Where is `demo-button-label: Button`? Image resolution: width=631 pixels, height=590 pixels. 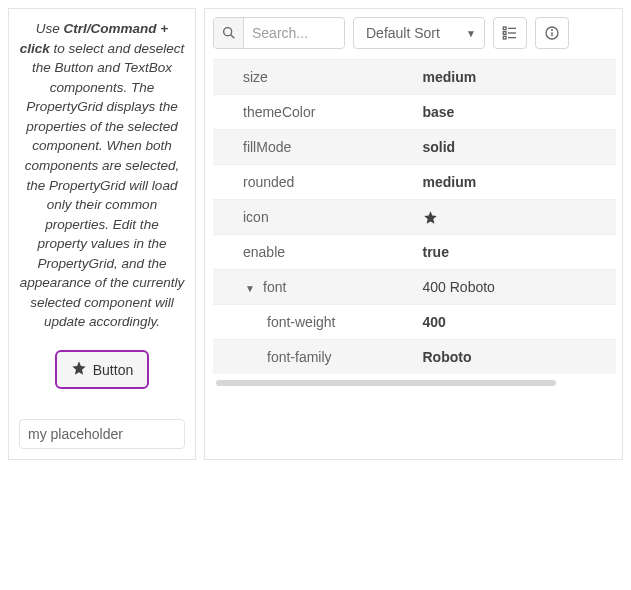
demo-button-label: Button is located at coordinates (113, 370).